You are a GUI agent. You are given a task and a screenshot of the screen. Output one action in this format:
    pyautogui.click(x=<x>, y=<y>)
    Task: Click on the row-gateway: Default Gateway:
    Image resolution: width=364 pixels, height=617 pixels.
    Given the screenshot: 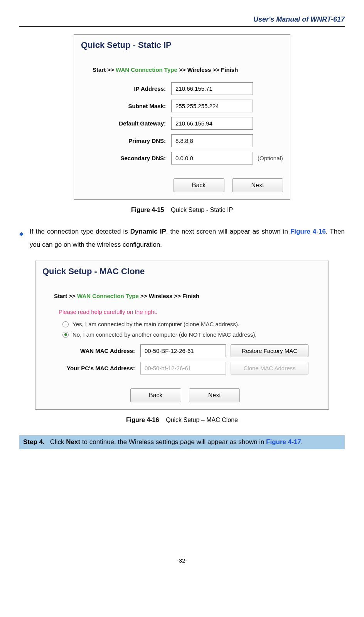 What is the action you would take?
    pyautogui.click(x=182, y=124)
    